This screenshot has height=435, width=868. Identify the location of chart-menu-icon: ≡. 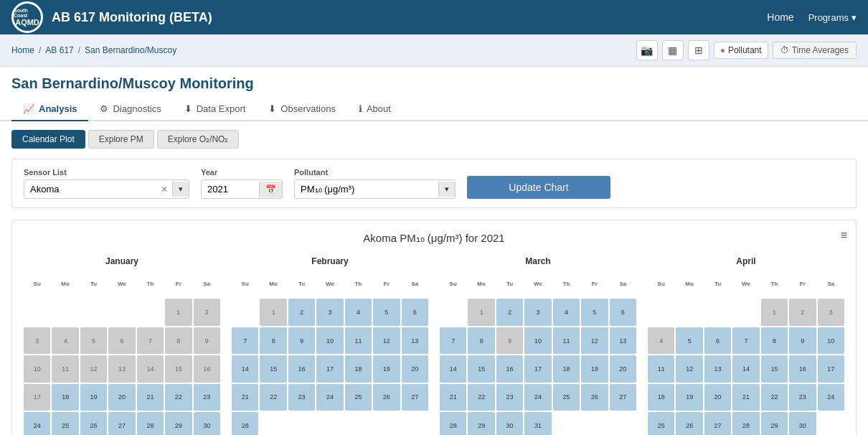
(844, 235).